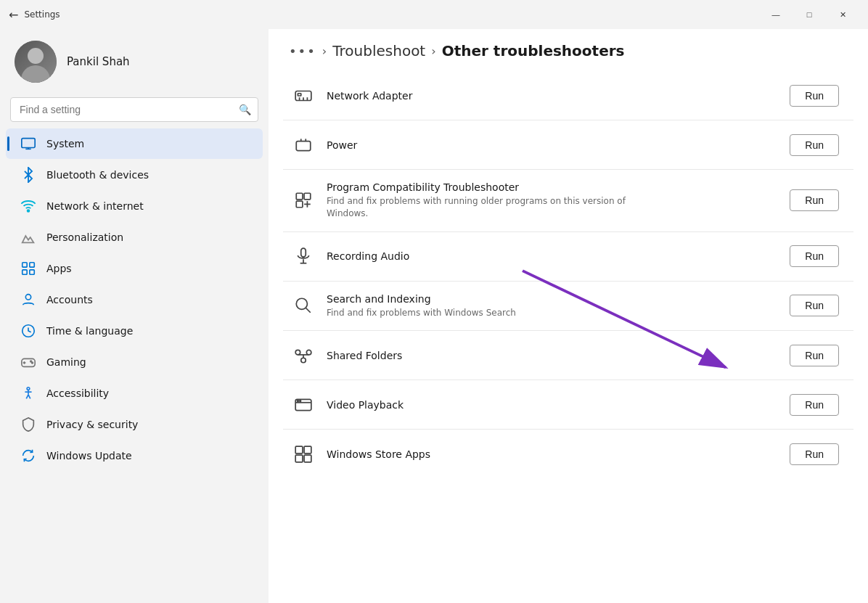  I want to click on sidebar-item-privacy-label: Privacy & security, so click(92, 424).